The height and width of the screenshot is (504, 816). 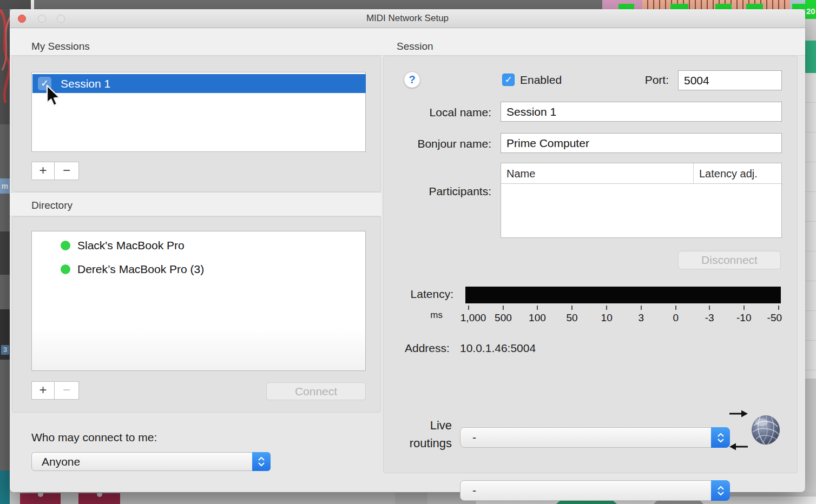 I want to click on enabled-checkbox: ✓, so click(x=509, y=80).